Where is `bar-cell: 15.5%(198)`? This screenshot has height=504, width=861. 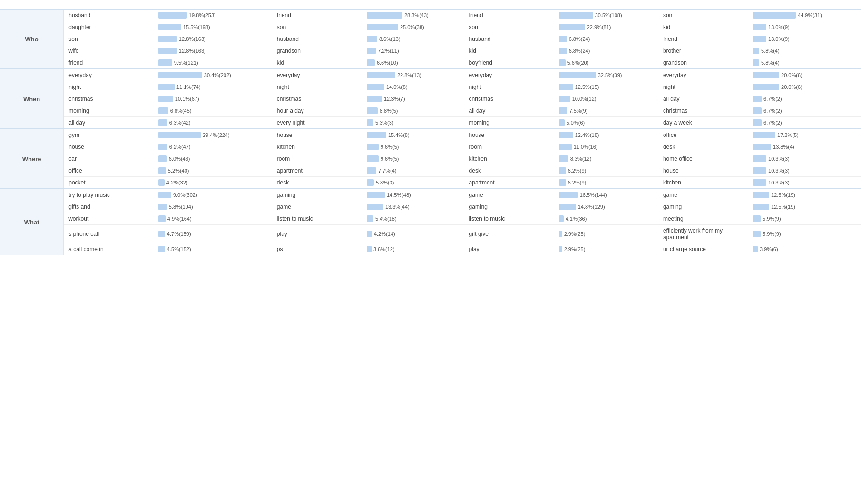
bar-cell: 15.5%(198) is located at coordinates (214, 28).